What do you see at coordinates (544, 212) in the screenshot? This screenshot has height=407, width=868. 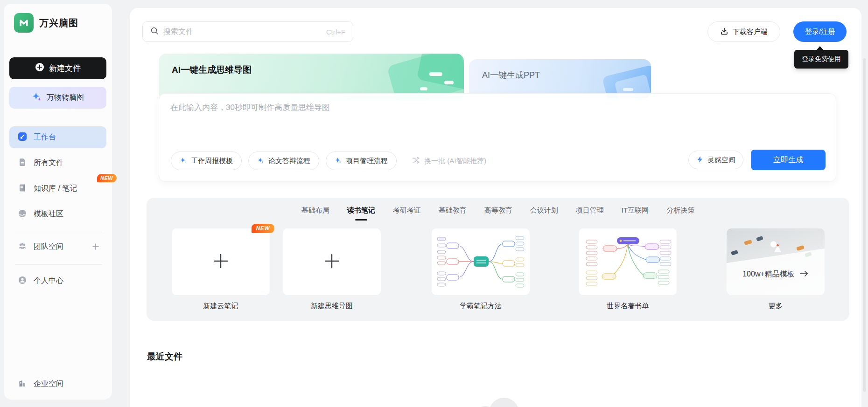 I see `tab-meeting-plan: 会议计划` at bounding box center [544, 212].